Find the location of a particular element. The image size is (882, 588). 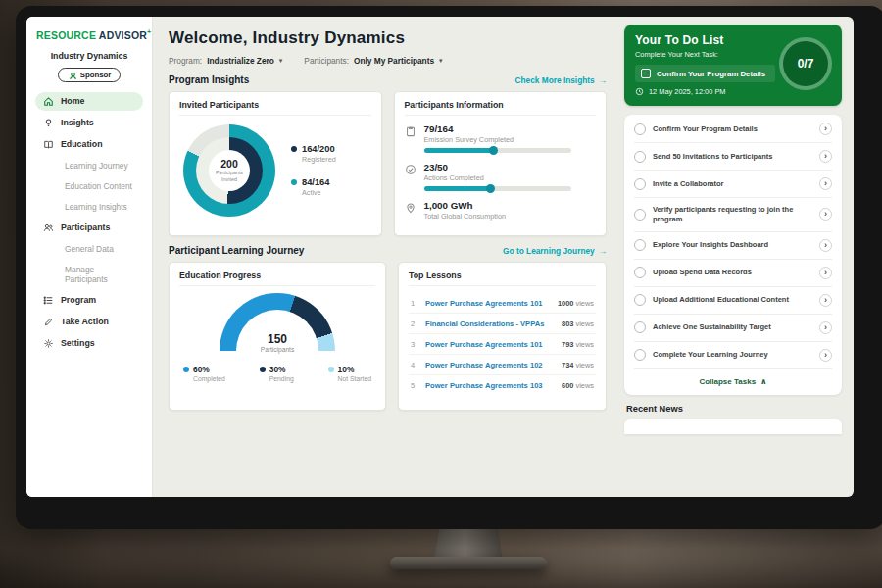

info-row: 1,000 GWh Total Global Consumption is located at coordinates (501, 210).